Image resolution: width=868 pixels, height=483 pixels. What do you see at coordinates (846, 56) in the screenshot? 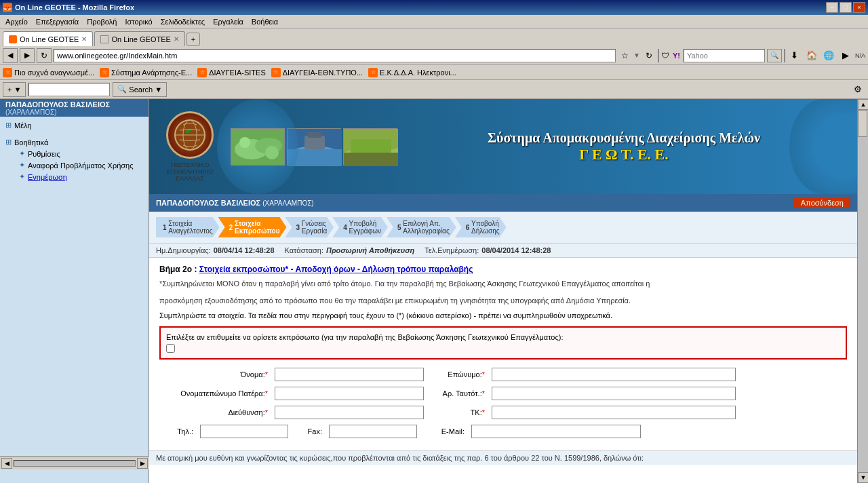
I see `more-icon: ▶` at bounding box center [846, 56].